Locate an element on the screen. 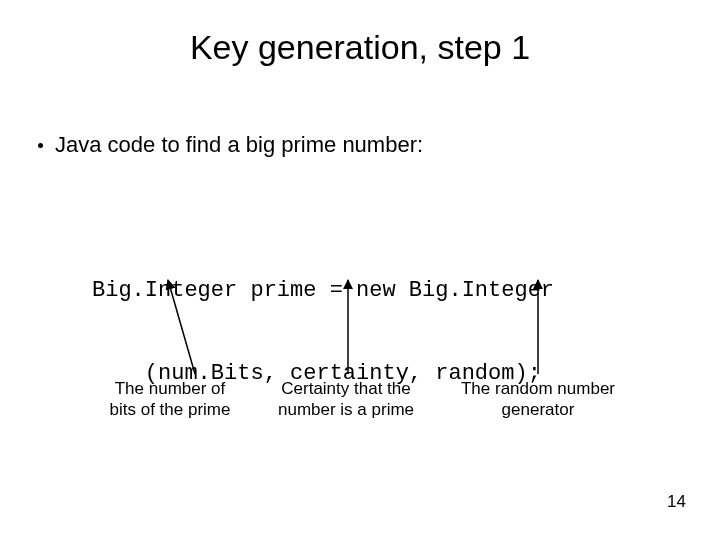 The image size is (720, 540). bullet-dot-icon is located at coordinates (40, 146).